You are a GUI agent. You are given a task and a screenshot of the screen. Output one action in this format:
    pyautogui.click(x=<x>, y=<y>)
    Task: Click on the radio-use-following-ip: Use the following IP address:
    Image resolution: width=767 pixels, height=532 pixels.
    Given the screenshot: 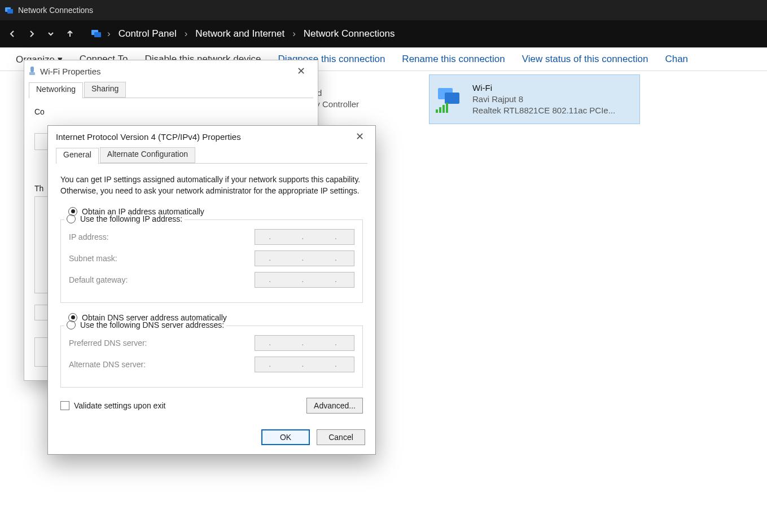 What is the action you would take?
    pyautogui.click(x=124, y=219)
    